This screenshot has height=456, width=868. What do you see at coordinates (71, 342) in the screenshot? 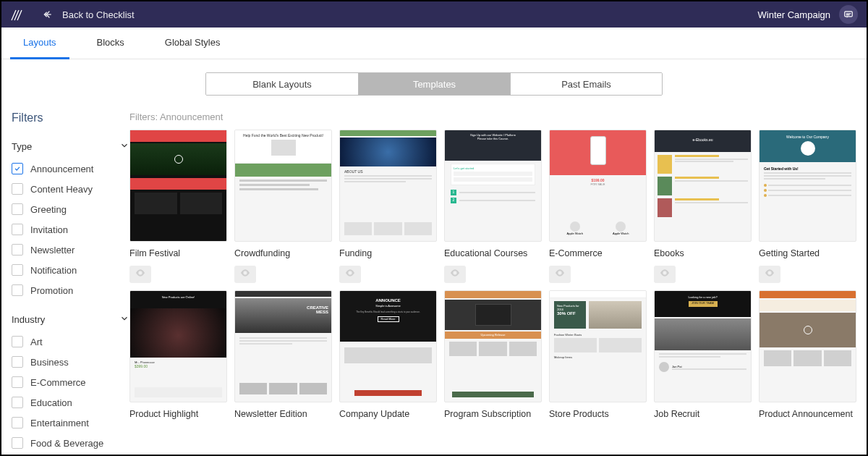
I see `filter-option-art: Art` at bounding box center [71, 342].